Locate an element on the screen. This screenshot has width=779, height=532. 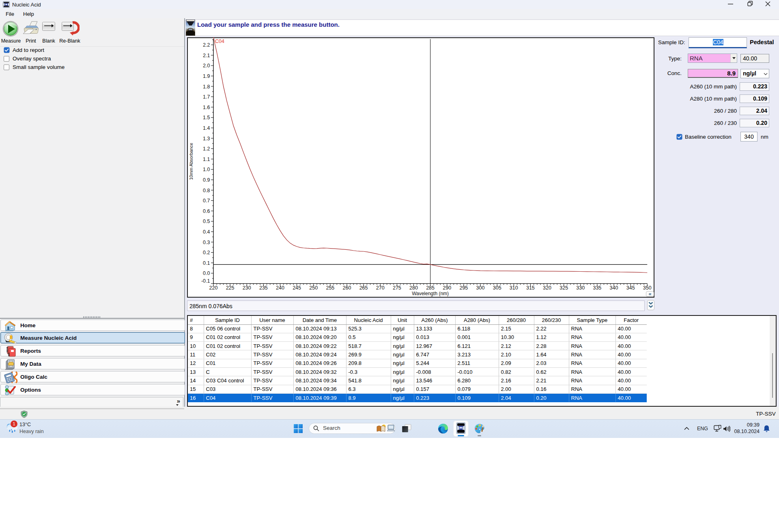
svg-text: 0.7 is located at coordinates (206, 201).